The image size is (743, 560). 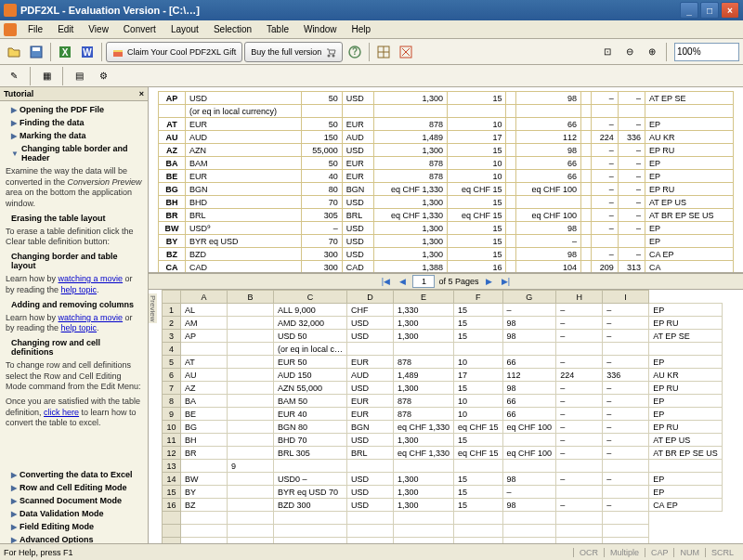 What do you see at coordinates (358, 189) in the screenshot?
I see `pdf-cell: BGN` at bounding box center [358, 189].